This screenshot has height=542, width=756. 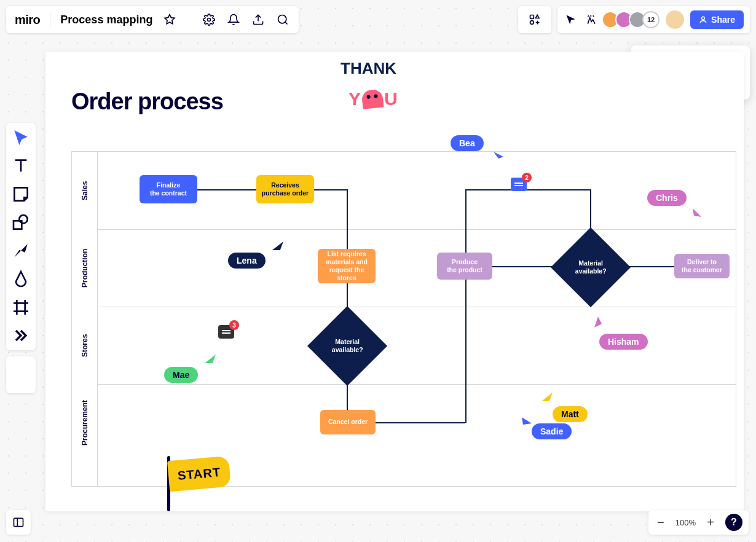 I want to click on node-produce-product: Producethe product, so click(x=465, y=266).